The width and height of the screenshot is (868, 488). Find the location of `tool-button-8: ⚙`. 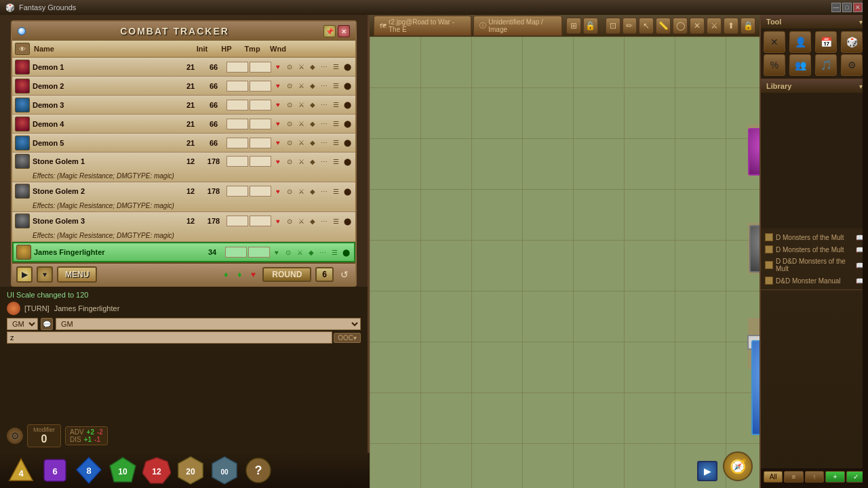

tool-button-8: ⚙ is located at coordinates (852, 65).